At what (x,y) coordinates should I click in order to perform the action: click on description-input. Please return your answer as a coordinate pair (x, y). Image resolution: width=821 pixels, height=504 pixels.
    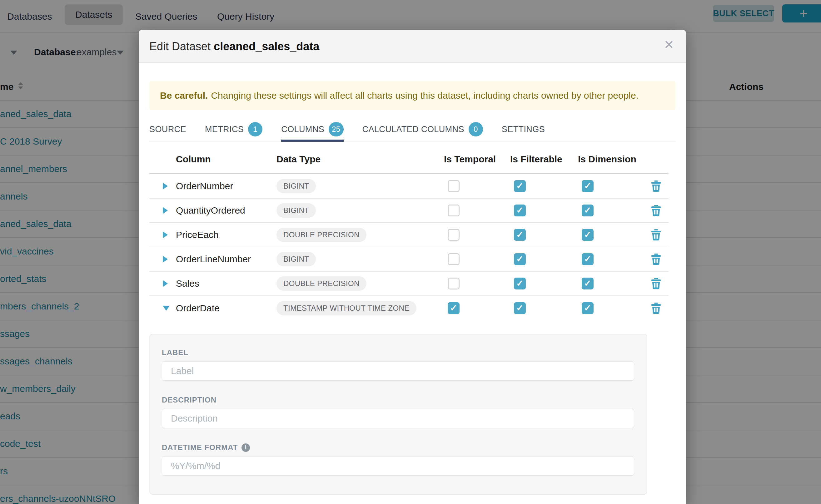
    Looking at the image, I should click on (398, 418).